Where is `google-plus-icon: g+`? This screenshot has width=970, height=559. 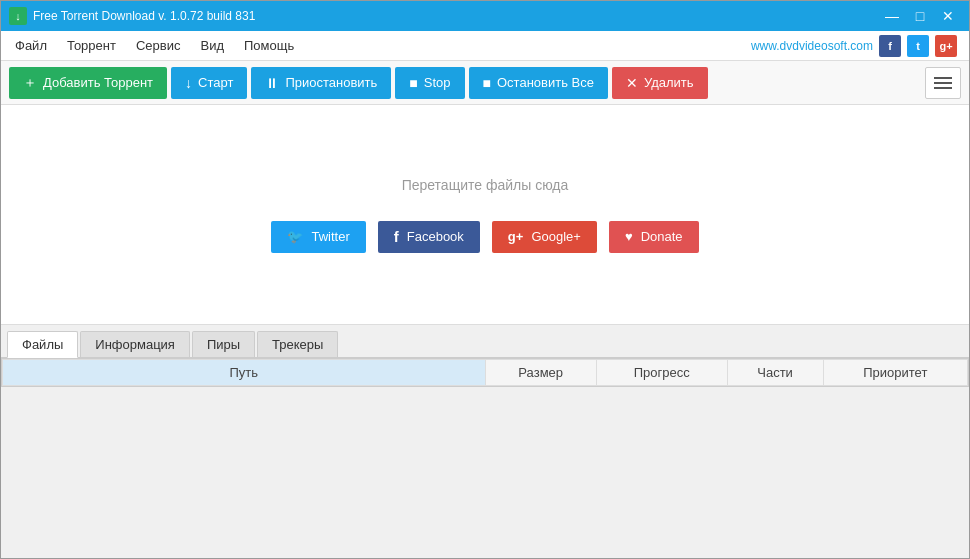 google-plus-icon: g+ is located at coordinates (946, 46).